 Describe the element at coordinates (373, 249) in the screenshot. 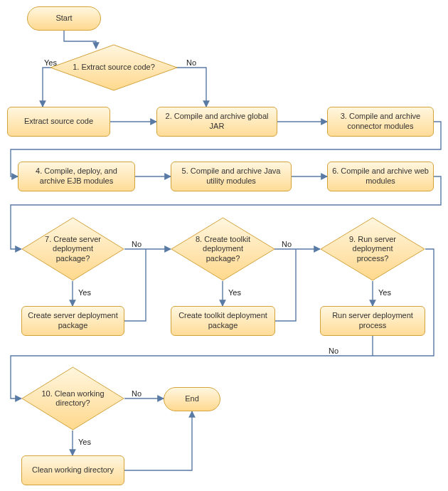

I see `d9-label: 9. Run server deployment process?` at that location.